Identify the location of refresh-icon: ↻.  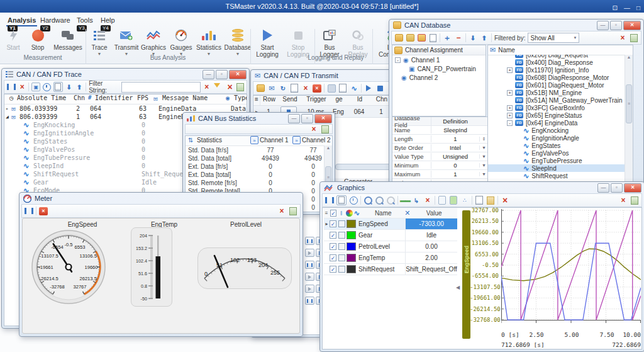
(283, 88).